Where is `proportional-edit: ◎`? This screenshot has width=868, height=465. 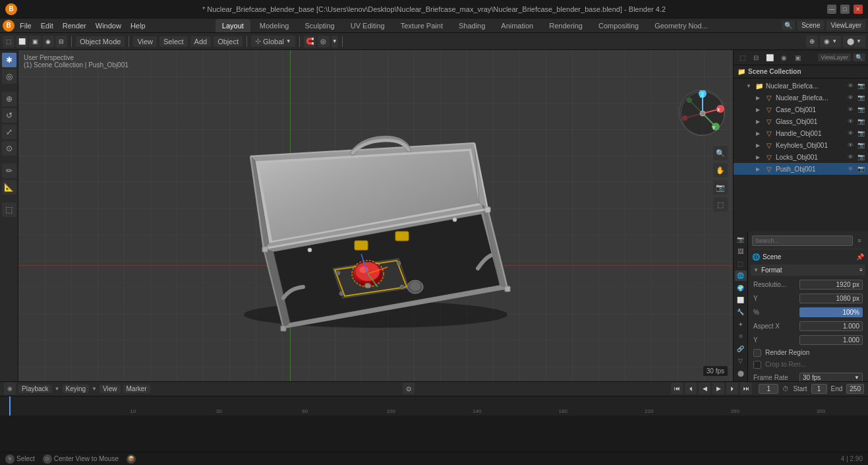
proportional-edit: ◎ is located at coordinates (324, 42).